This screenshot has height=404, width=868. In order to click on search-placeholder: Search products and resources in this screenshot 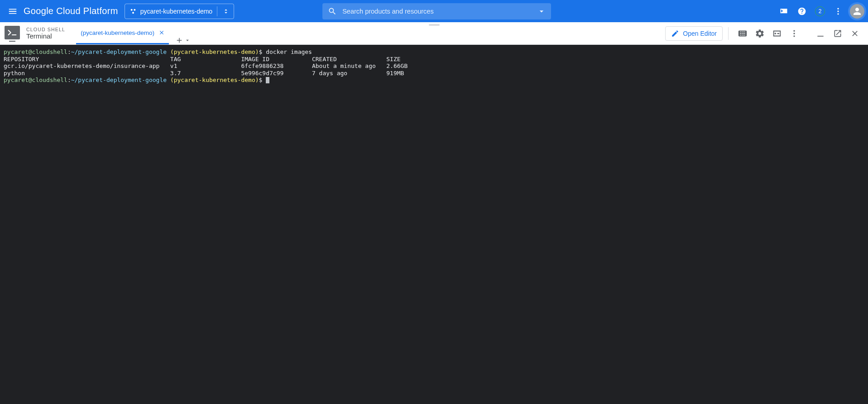, I will do `click(437, 11)`.